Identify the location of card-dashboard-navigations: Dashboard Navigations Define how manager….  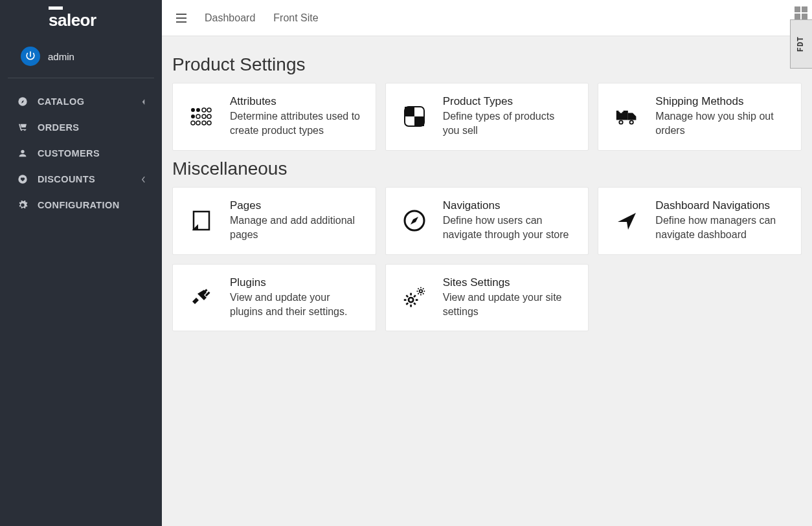
(699, 221).